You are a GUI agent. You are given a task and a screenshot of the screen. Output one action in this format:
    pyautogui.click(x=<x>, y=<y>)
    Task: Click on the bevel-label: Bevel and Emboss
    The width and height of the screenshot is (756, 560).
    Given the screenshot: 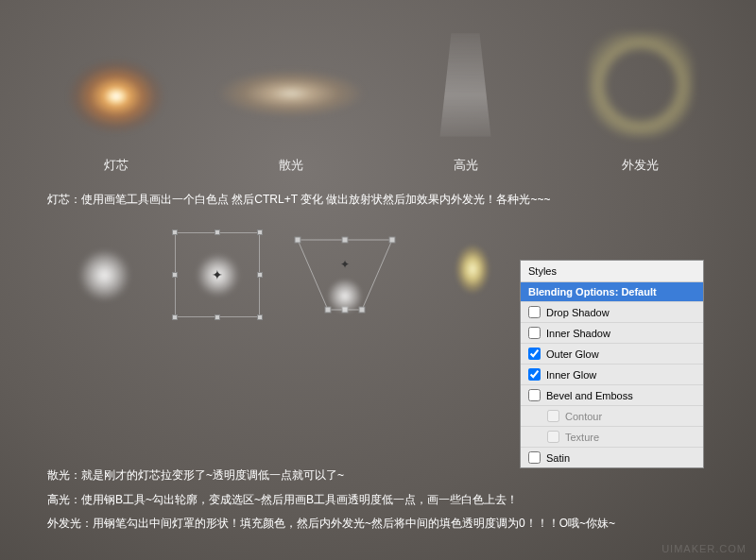 What is the action you would take?
    pyautogui.click(x=590, y=396)
    